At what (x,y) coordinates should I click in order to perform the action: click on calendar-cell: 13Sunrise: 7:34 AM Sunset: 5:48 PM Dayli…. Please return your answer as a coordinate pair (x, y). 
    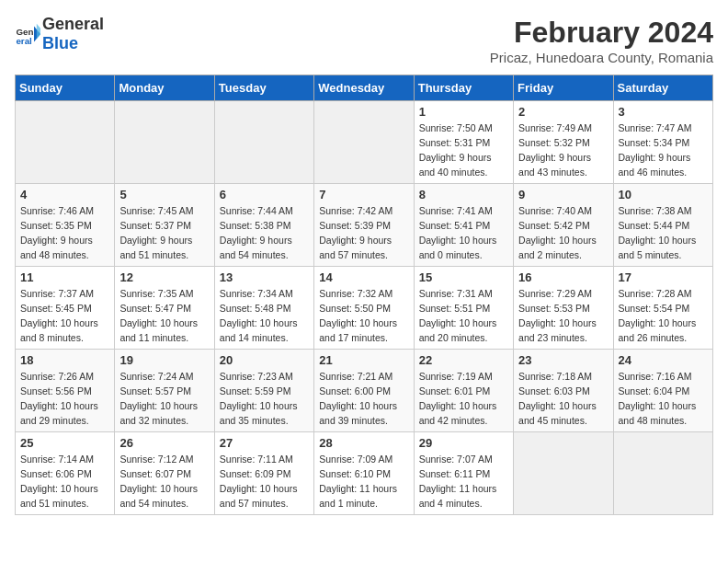
    Looking at the image, I should click on (264, 308).